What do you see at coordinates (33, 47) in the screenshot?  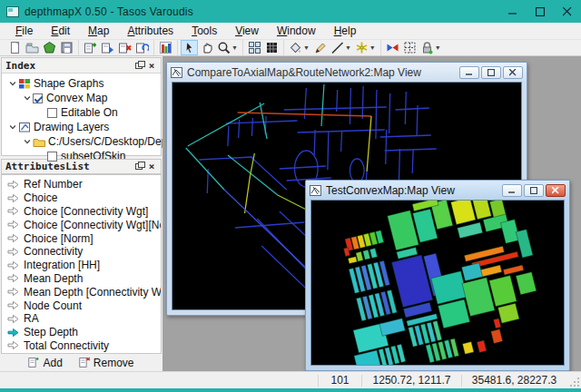 I see `open-file-button` at bounding box center [33, 47].